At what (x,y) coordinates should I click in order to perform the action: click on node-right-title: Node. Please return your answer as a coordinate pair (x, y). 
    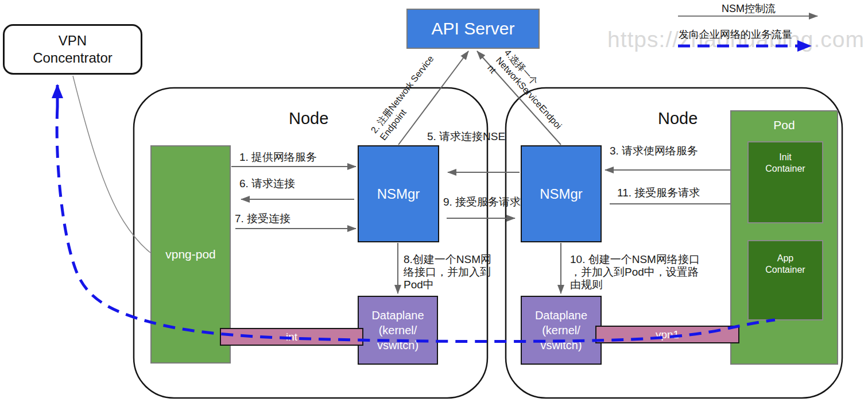
    Looking at the image, I should click on (677, 118).